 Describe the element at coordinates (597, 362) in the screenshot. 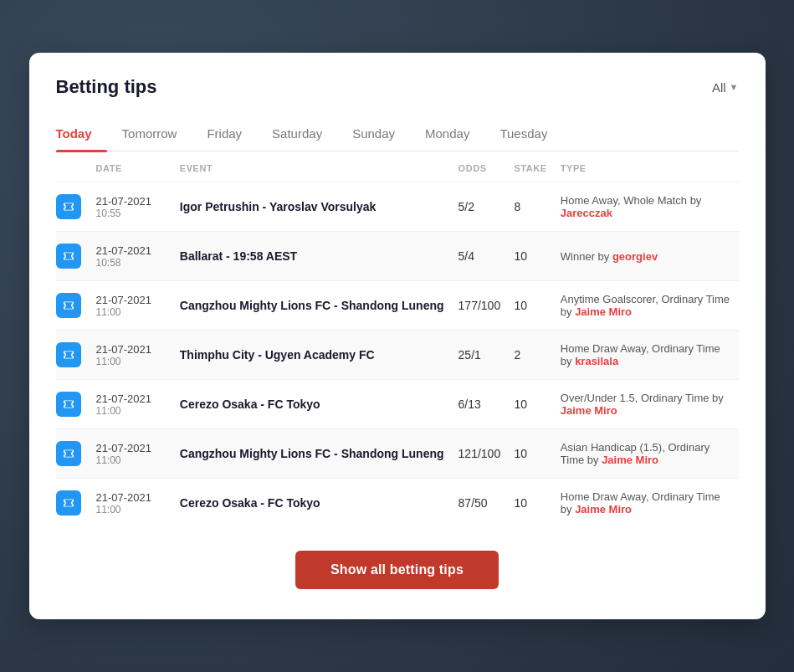

I see `author-link: krasilala` at that location.